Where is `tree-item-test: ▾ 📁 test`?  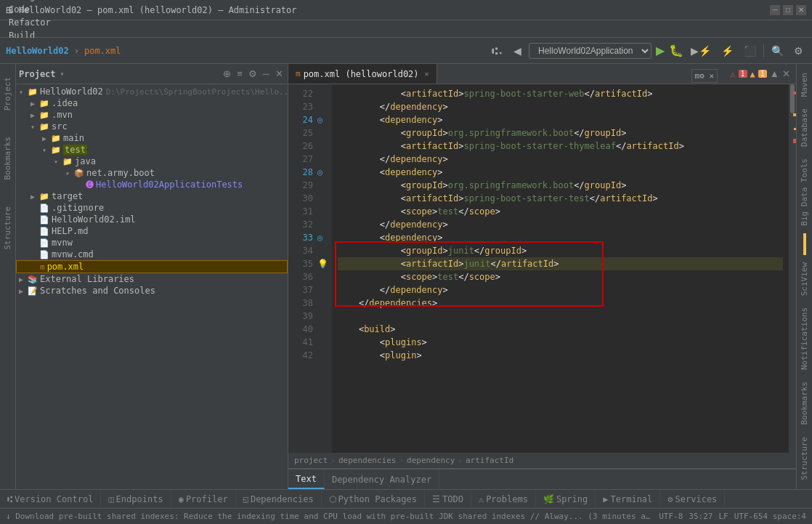 tree-item-test: ▾ 📁 test is located at coordinates (152, 150).